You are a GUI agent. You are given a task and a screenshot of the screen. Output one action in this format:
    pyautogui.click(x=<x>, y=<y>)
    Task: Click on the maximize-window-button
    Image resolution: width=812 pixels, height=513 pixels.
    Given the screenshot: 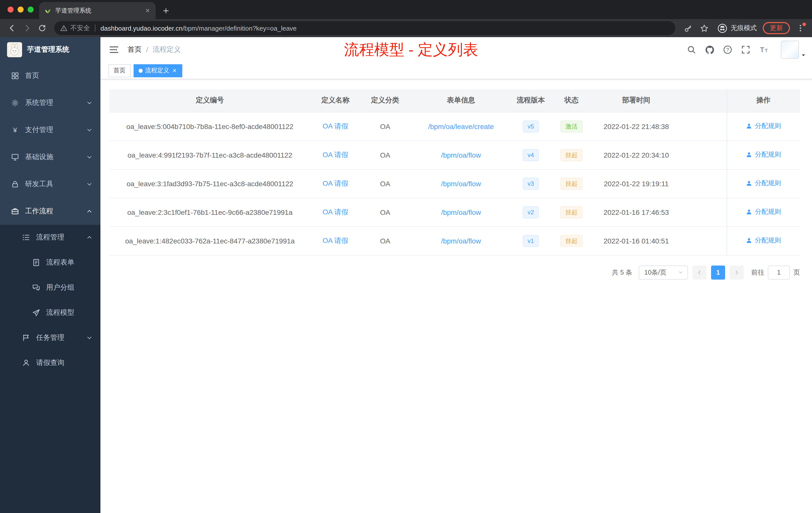 What is the action you would take?
    pyautogui.click(x=31, y=9)
    